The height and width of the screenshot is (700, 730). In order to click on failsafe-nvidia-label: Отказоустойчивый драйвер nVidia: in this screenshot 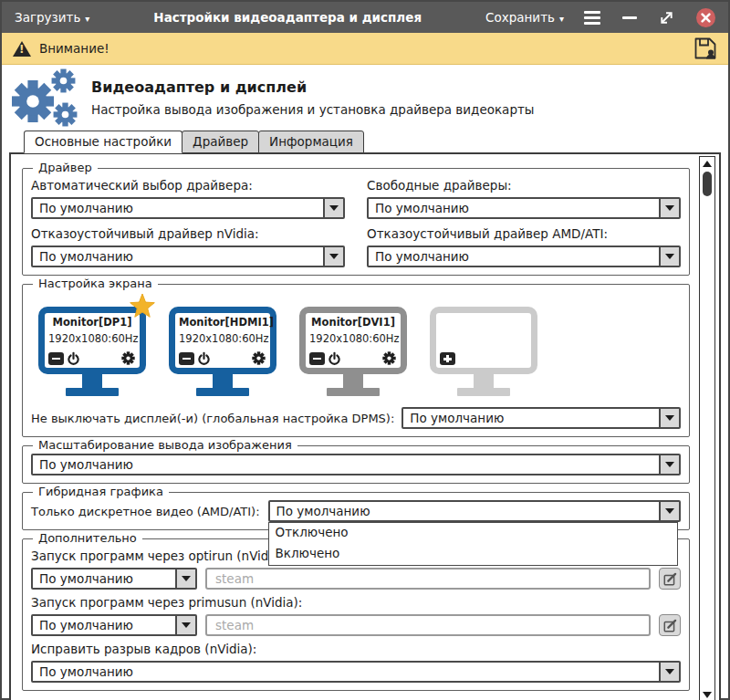, I will do `click(188, 234)`.